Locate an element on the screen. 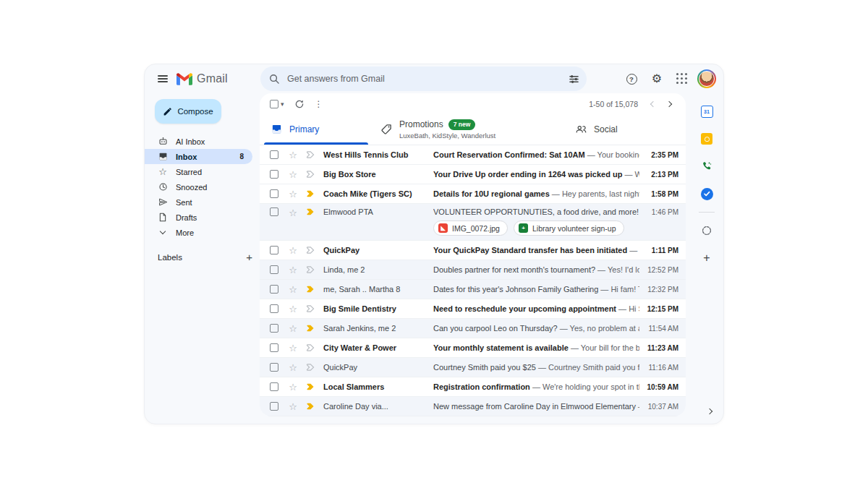 The height and width of the screenshot is (488, 868). attachment-chip: ◣IMG_0072.jpg is located at coordinates (470, 228).